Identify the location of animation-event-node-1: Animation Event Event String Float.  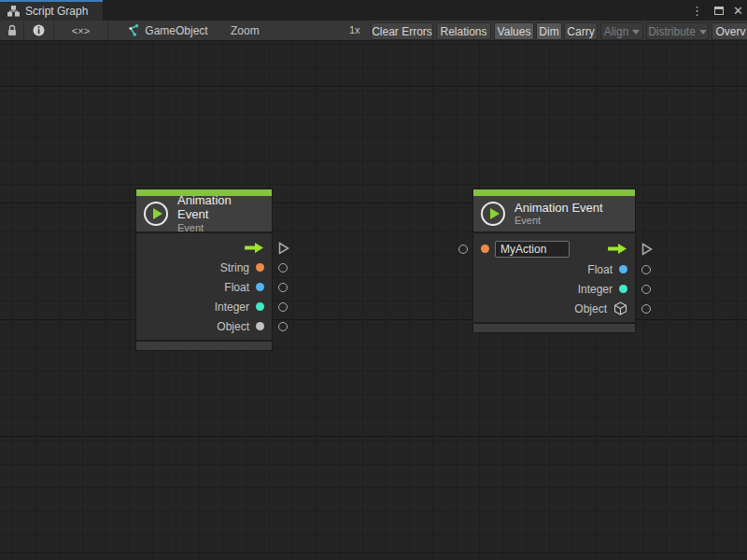
(204, 270).